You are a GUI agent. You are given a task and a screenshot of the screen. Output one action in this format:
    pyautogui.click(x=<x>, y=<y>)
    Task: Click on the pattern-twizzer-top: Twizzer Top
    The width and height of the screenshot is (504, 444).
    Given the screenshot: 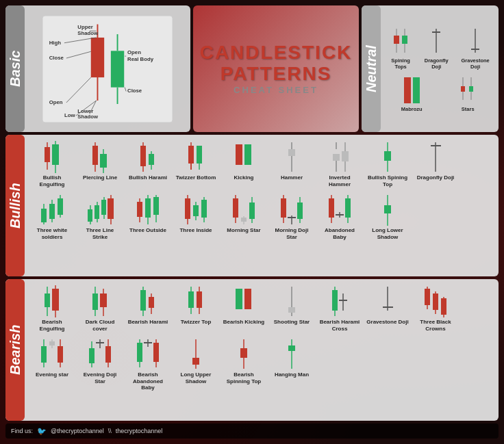 What is the action you would take?
    pyautogui.click(x=196, y=308)
    